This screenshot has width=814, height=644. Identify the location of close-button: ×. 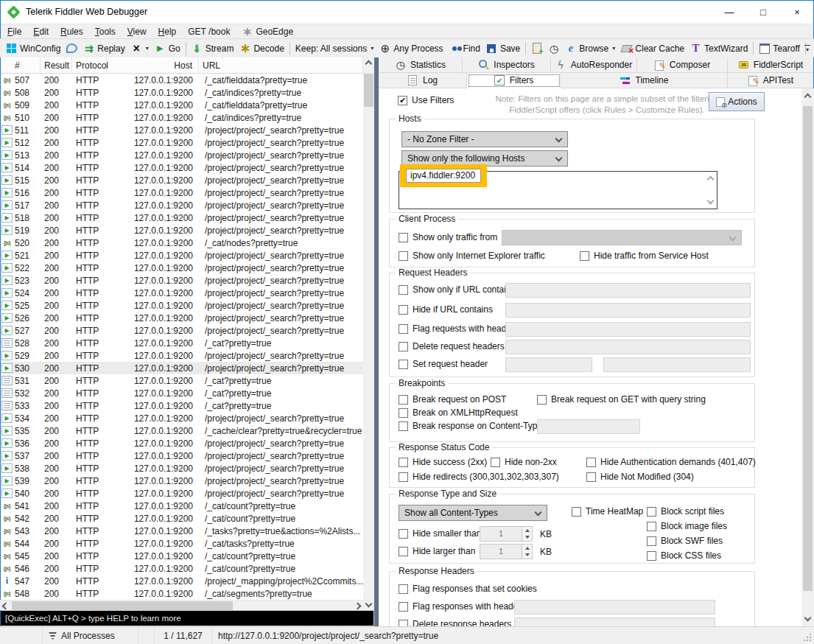
(797, 12).